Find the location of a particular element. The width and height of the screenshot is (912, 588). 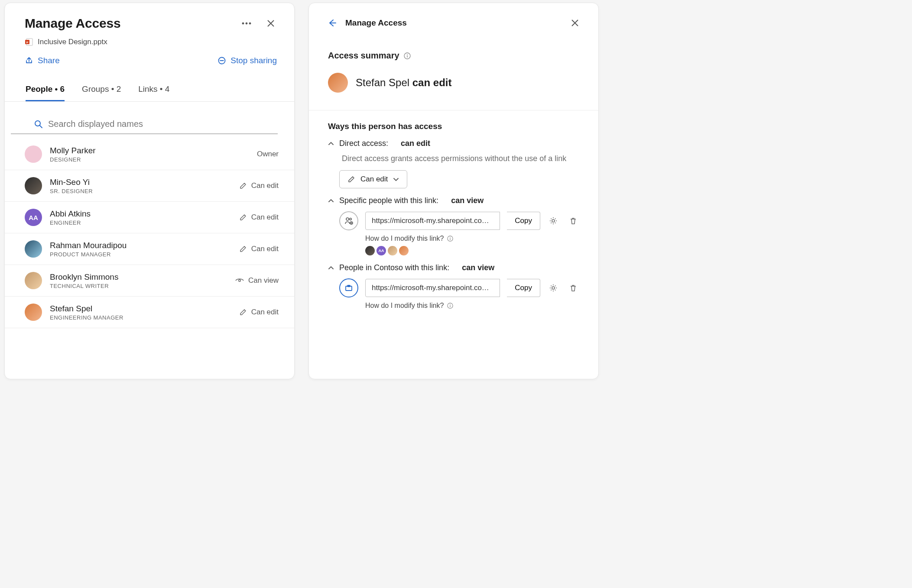

person-role: PRODUCT MANAGER is located at coordinates (140, 255).